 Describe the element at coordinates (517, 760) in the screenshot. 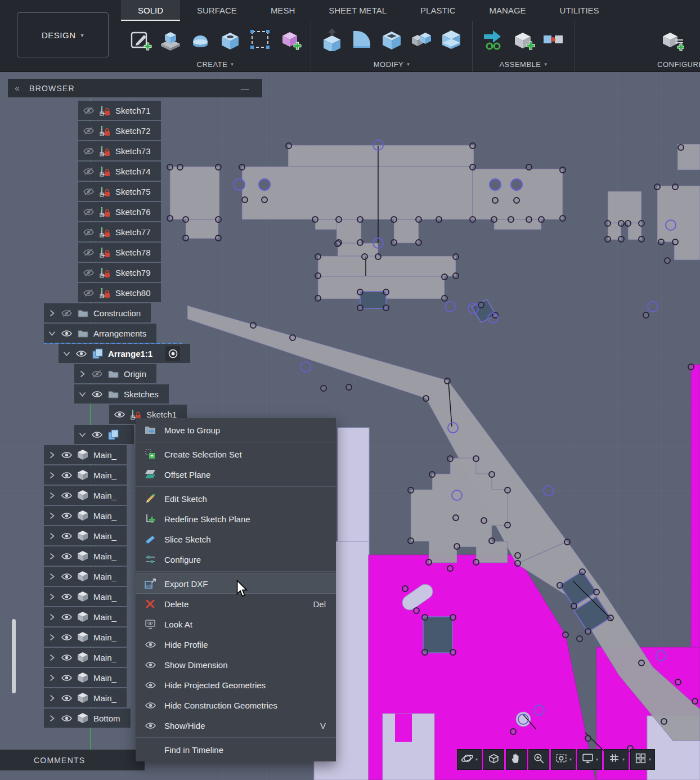

I see `nav-button-pan-hand` at that location.